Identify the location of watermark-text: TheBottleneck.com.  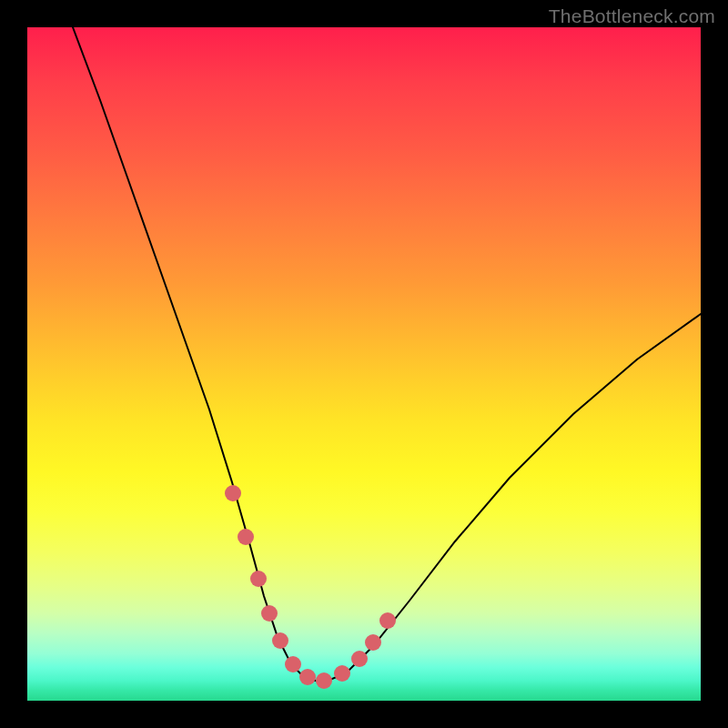
(632, 16).